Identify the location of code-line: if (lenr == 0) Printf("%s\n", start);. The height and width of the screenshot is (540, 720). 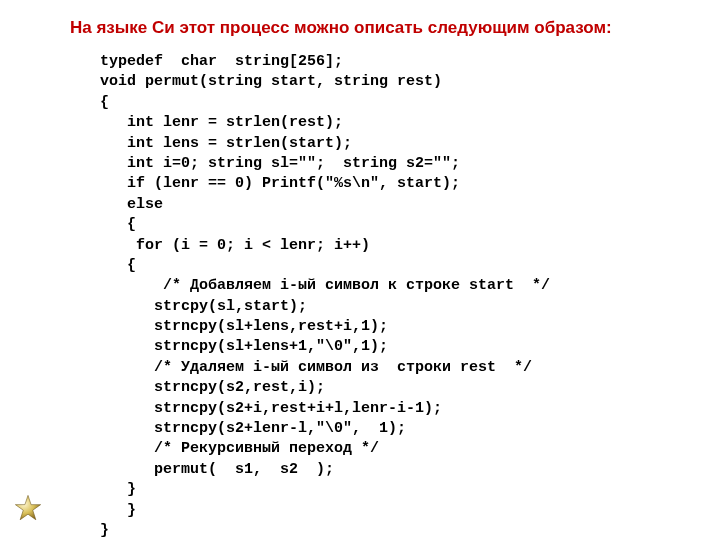
(280, 184).